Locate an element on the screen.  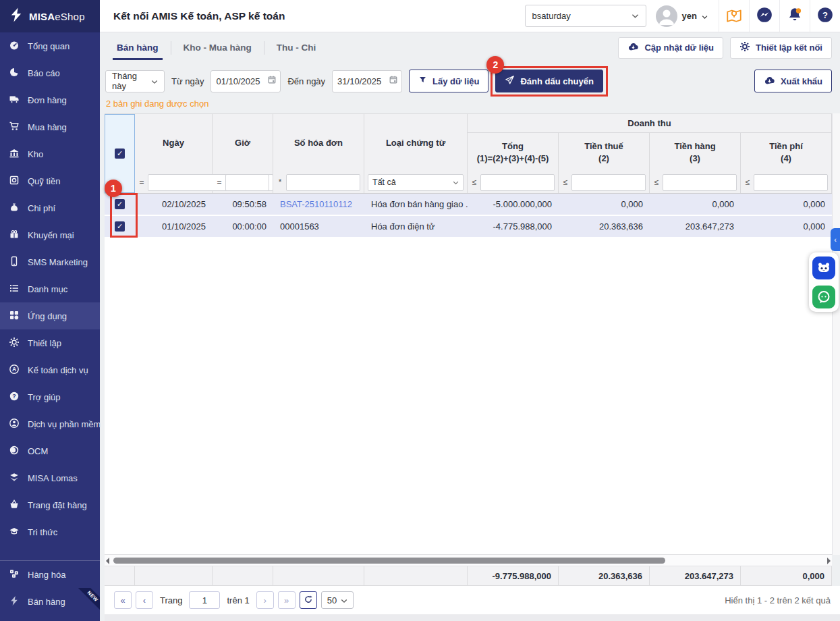
sidebar-item-thiet-lap: Thiết lập is located at coordinates (50, 343).